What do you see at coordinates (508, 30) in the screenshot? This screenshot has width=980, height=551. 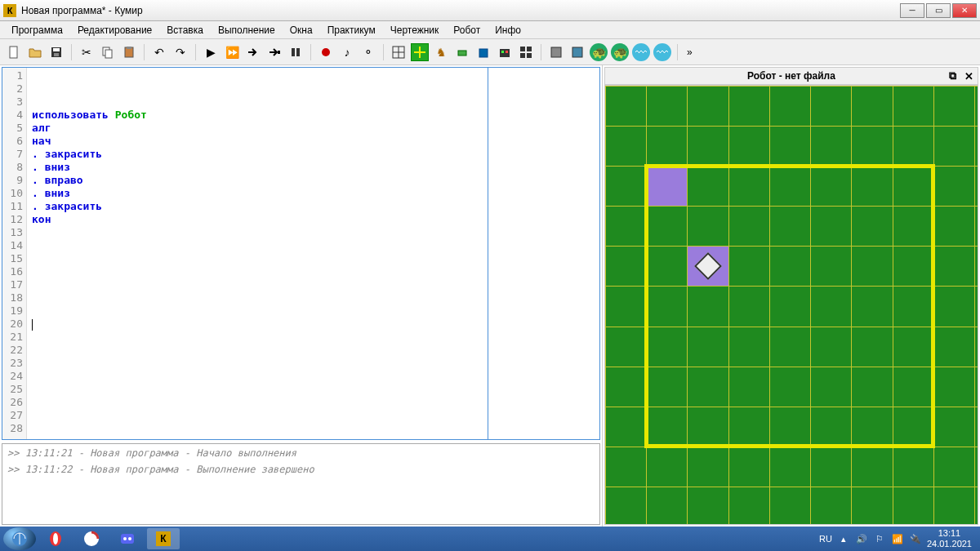 I see `menu-item-8: Инфо` at bounding box center [508, 30].